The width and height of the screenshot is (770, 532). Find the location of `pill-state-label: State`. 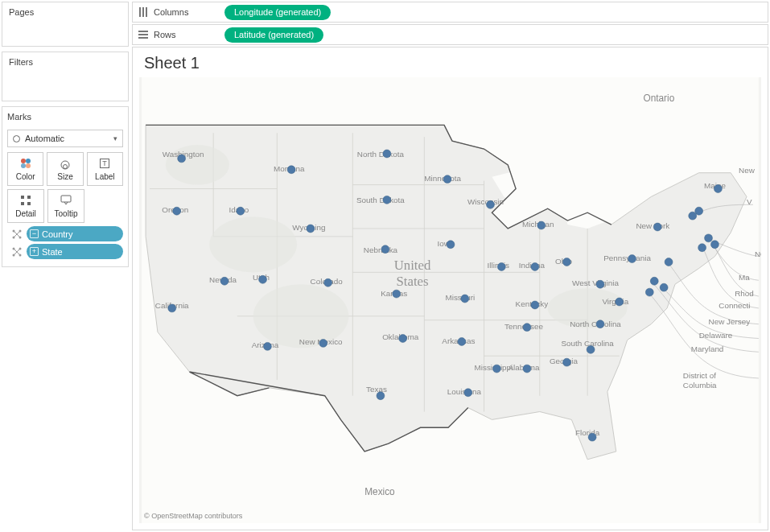

pill-state-label: State is located at coordinates (52, 252).